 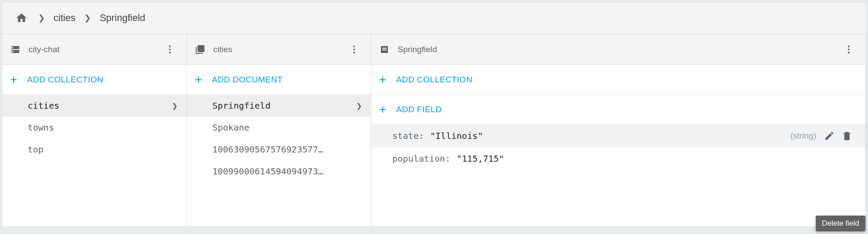 I want to click on doc-add-collection-button: + ADD COLLECTION, so click(x=618, y=80).